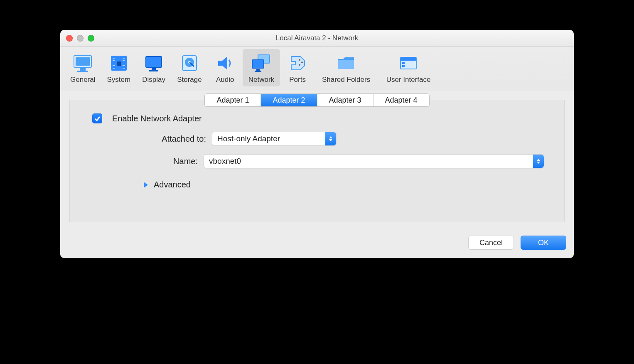 This screenshot has height=364, width=634. I want to click on window-controls, so click(80, 38).